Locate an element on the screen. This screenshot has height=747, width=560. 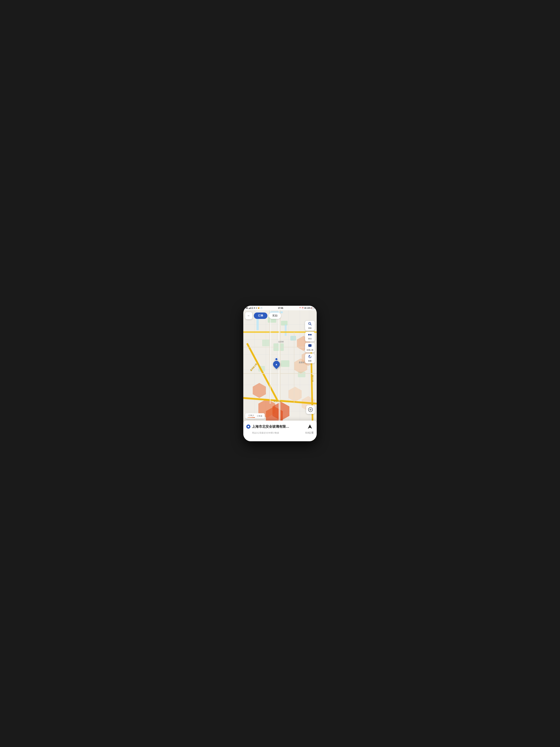
battery-icon is located at coordinates (313, 308).